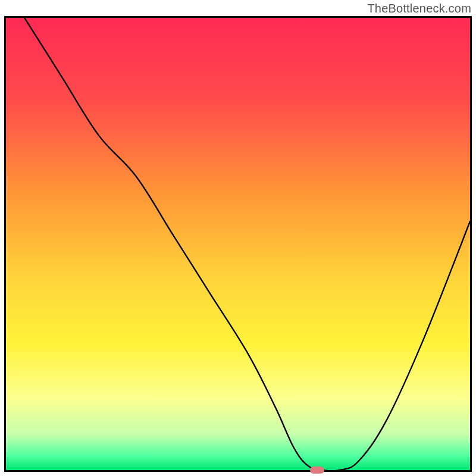 Image resolution: width=476 pixels, height=476 pixels. Describe the element at coordinates (317, 470) in the screenshot. I see `optimal-marker` at that location.